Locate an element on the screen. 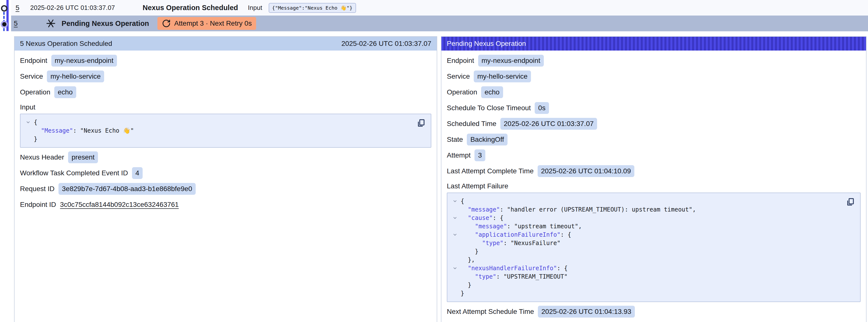  code-line-text: "applicationFailureInfo": { is located at coordinates (516, 235).